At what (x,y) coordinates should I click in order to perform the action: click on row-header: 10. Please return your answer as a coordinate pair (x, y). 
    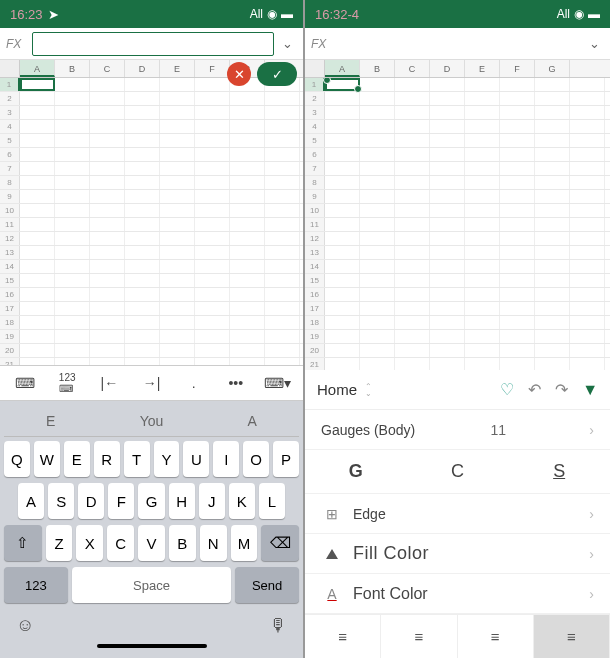
    Looking at the image, I should click on (10, 210).